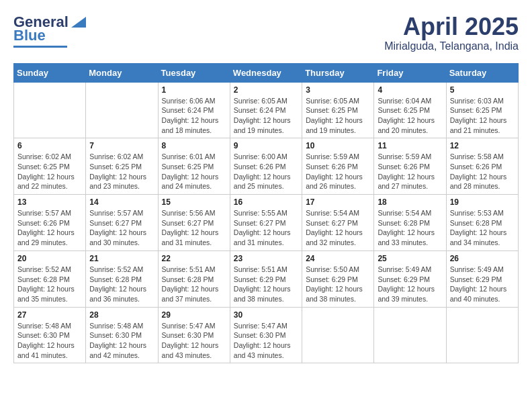 Image resolution: width=532 pixels, height=411 pixels. I want to click on weekday-header: Wednesday, so click(266, 73).